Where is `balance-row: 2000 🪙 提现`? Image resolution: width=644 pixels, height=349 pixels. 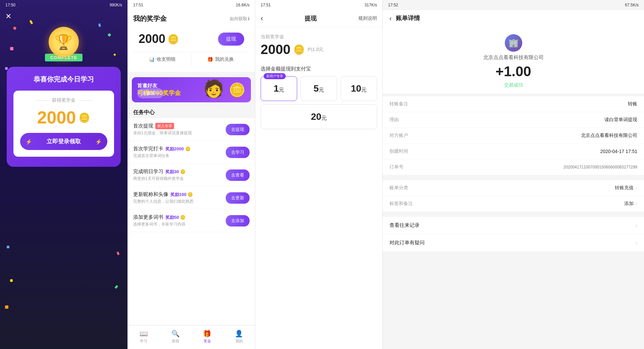
balance-row: 2000 🪙 提现 is located at coordinates (191, 39).